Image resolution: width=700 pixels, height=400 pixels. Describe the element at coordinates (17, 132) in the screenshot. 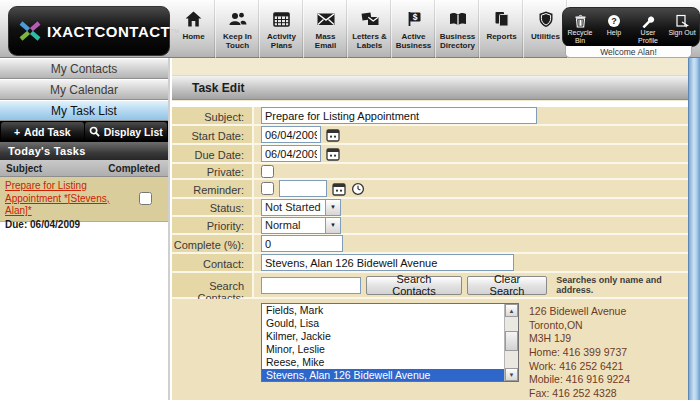

I see `plus-icon: +` at that location.